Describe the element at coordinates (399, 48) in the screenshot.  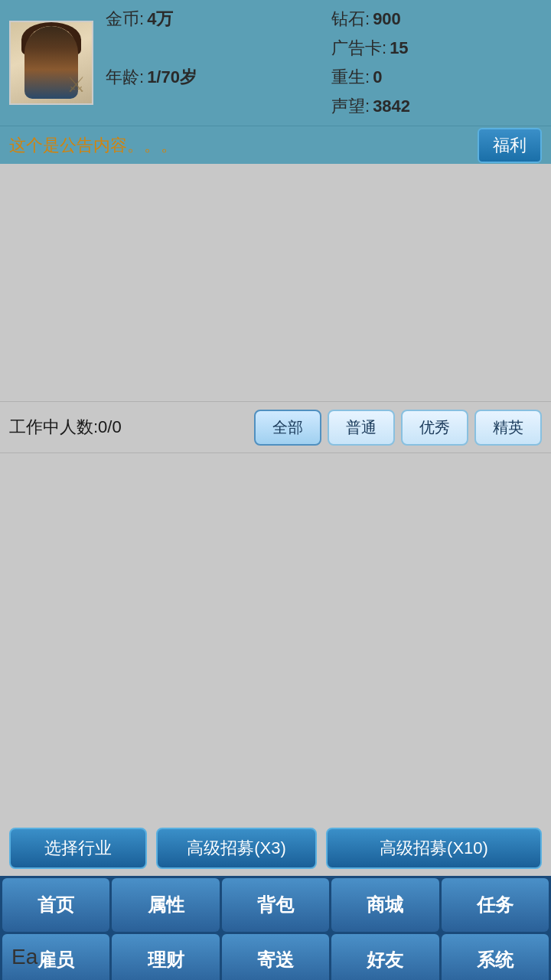
I see `adcard-value: 15` at that location.